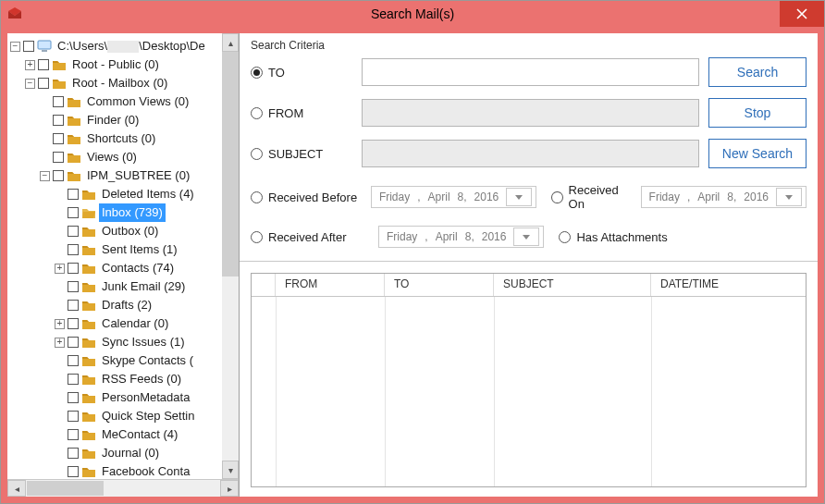  What do you see at coordinates (264, 285) in the screenshot?
I see `column-marker` at bounding box center [264, 285].